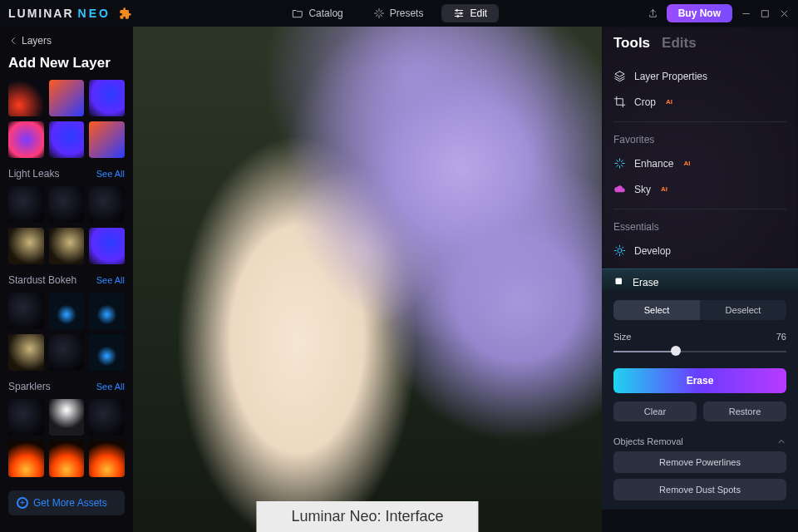 The image size is (798, 532). I want to click on top-tabs: Catalog Presets Edit, so click(390, 13).